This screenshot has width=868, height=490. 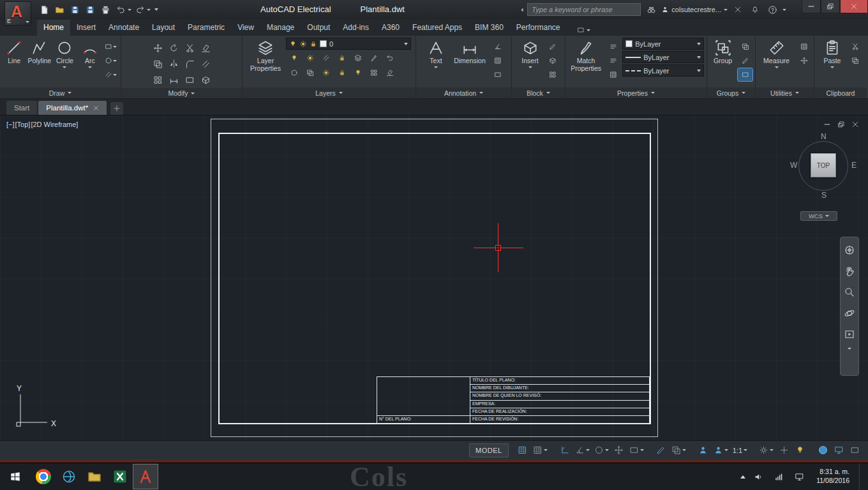 I want to click on tab-home: Home, so click(x=54, y=28).